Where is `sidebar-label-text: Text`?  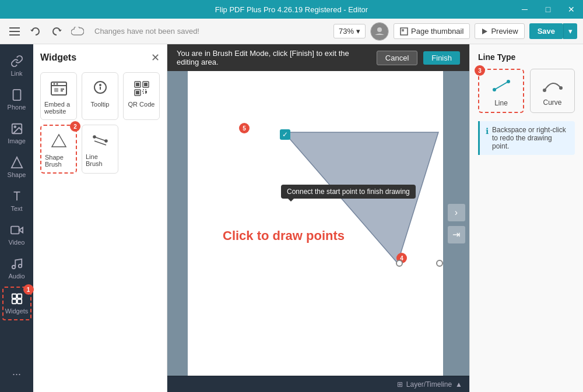
sidebar-label-text: Text is located at coordinates (16, 209).